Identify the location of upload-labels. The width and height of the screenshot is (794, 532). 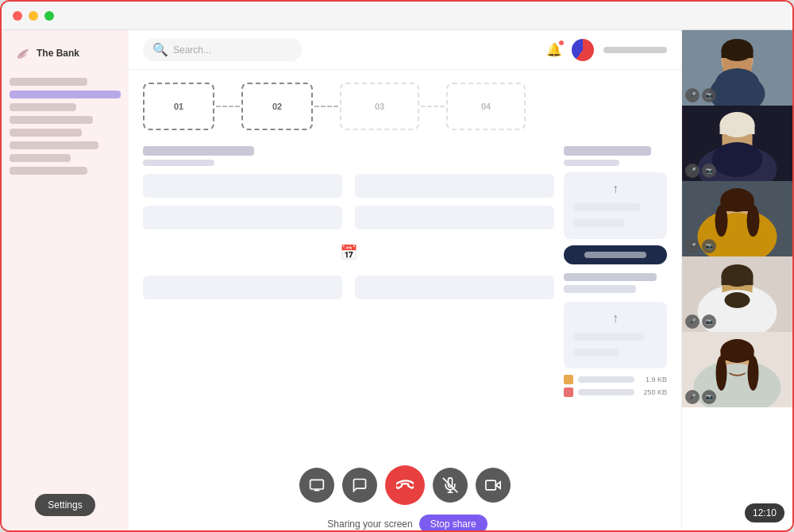
(615, 215).